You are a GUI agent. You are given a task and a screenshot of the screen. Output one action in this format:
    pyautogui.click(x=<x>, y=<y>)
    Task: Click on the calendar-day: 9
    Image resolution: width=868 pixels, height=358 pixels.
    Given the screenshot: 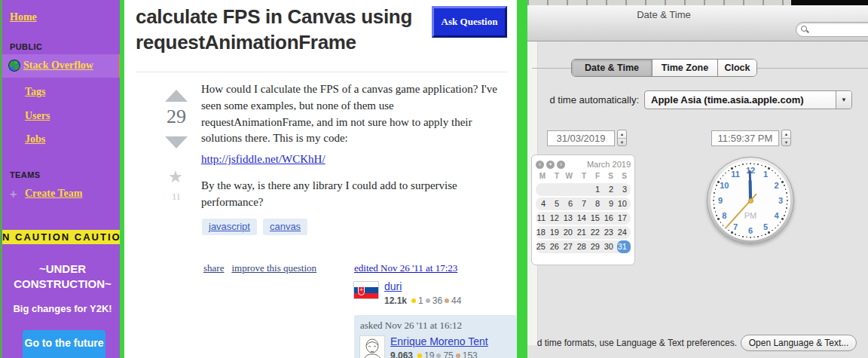 What is the action you would take?
    pyautogui.click(x=610, y=203)
    